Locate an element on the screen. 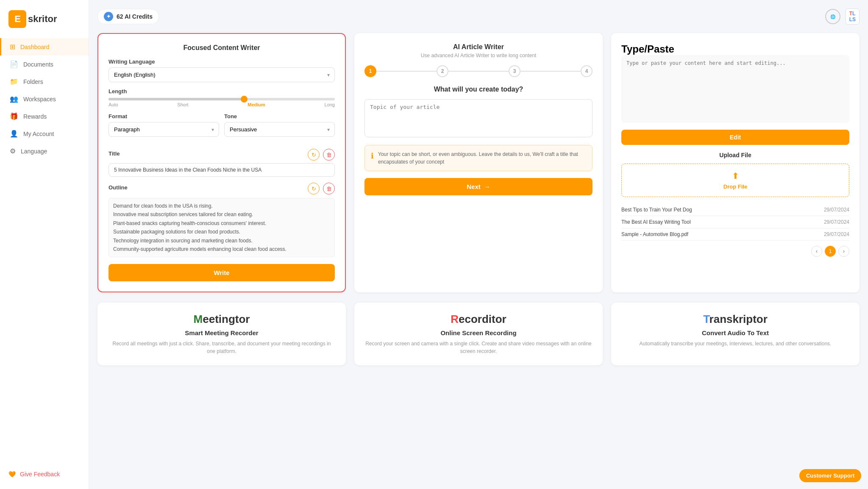  prev-page-button: ‹ is located at coordinates (817, 251).